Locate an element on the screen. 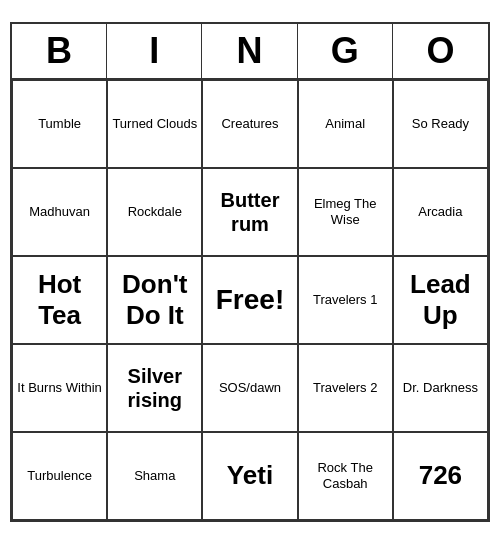  bingo-cell: It Burns Within is located at coordinates (60, 388).